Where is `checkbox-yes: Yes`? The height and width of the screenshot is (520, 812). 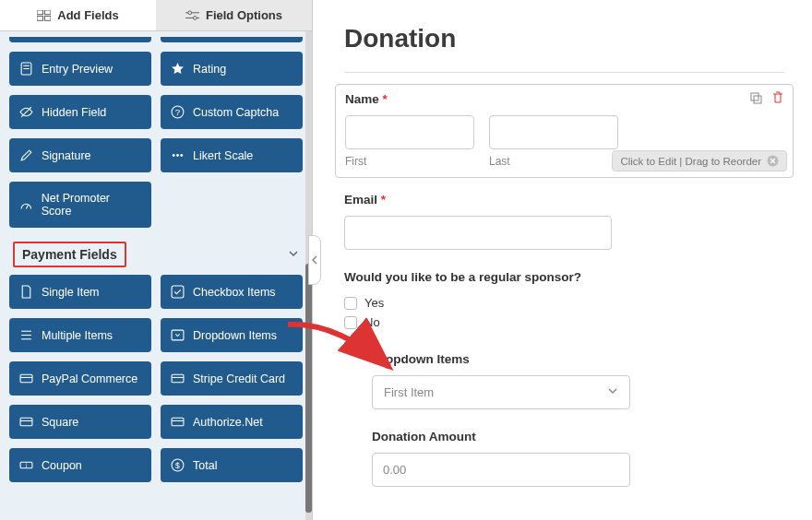 checkbox-yes: Yes is located at coordinates (565, 302).